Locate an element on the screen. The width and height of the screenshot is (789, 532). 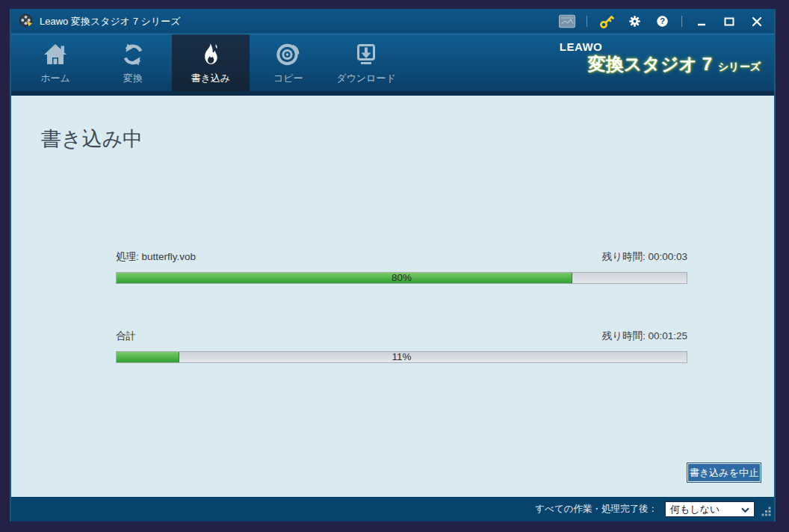
burn-flame-icon is located at coordinates (211, 55).